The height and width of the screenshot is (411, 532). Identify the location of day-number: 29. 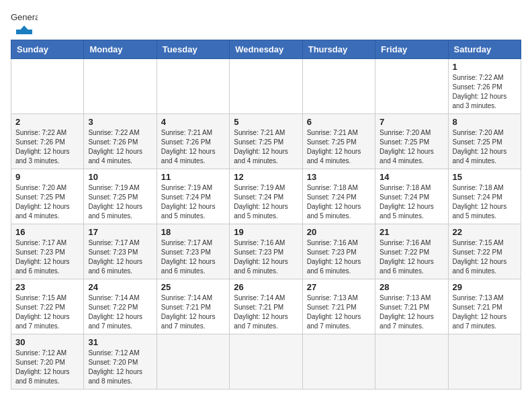
(485, 287).